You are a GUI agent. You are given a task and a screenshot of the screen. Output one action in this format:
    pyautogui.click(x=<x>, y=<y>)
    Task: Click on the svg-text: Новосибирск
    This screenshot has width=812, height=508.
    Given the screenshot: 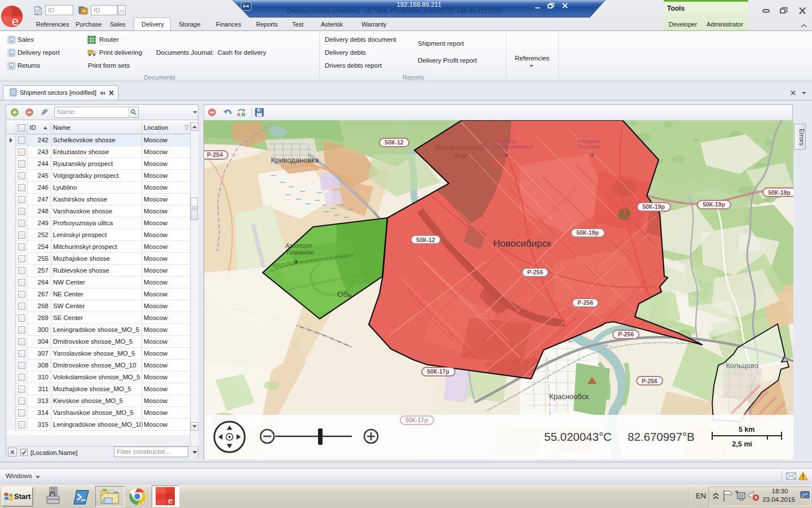 What is the action you would take?
    pyautogui.click(x=522, y=244)
    